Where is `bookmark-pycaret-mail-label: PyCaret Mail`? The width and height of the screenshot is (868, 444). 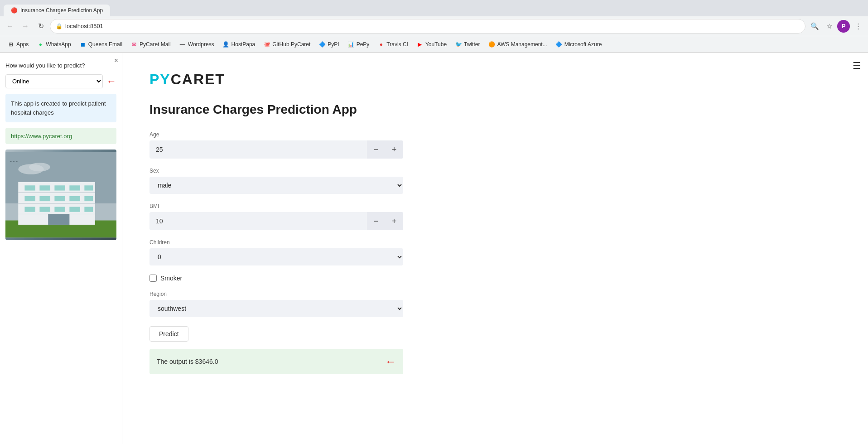 bookmark-pycaret-mail-label: PyCaret Mail is located at coordinates (155, 44).